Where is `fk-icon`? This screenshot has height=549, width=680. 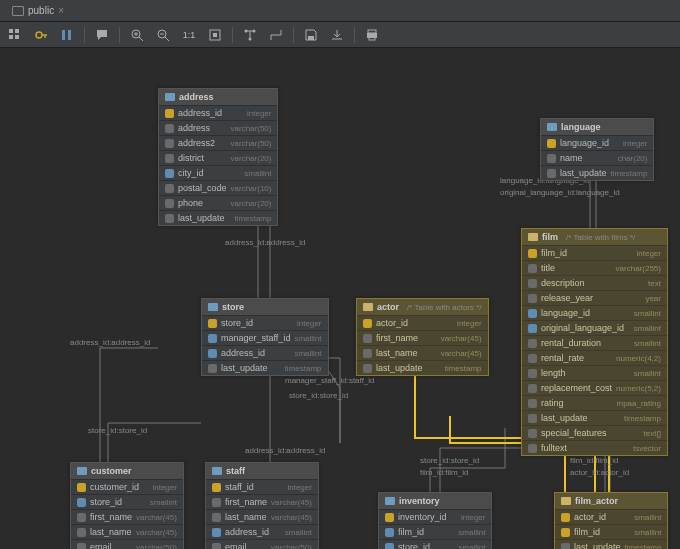
fk-icon is located at coordinates (532, 328).